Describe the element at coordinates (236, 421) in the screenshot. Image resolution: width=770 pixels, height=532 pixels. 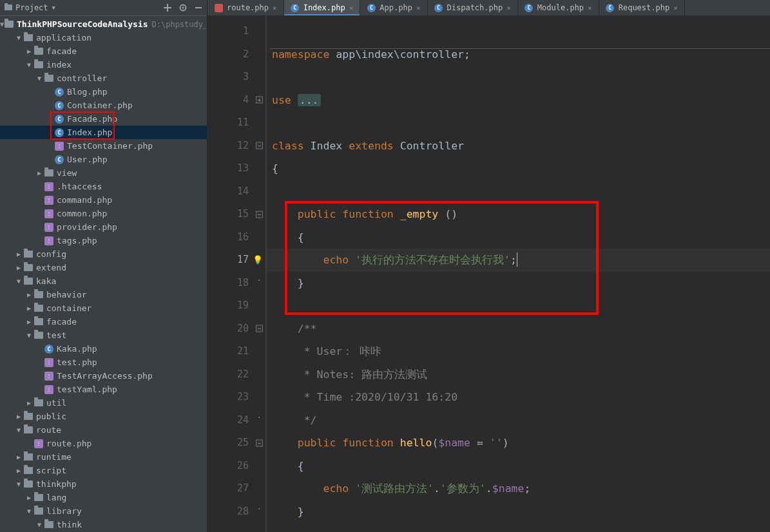
I see `line-number: 24˄` at that location.